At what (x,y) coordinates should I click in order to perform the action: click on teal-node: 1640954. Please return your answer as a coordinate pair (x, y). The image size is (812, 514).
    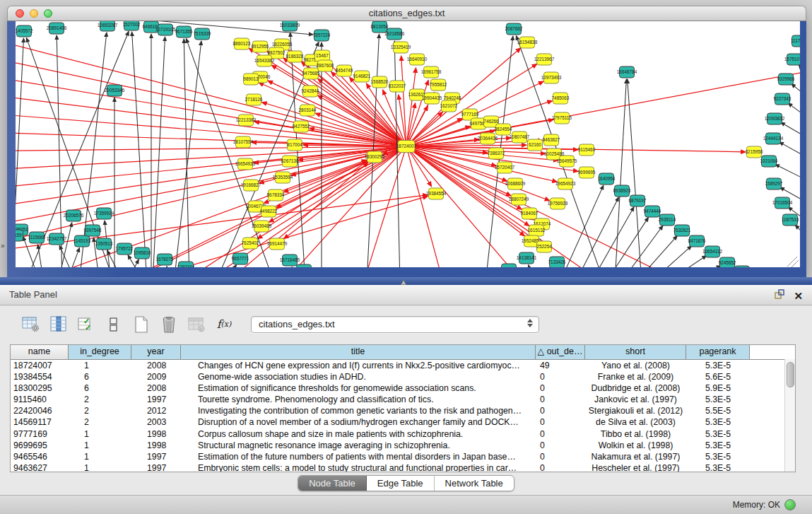
    Looking at the image, I should click on (606, 179).